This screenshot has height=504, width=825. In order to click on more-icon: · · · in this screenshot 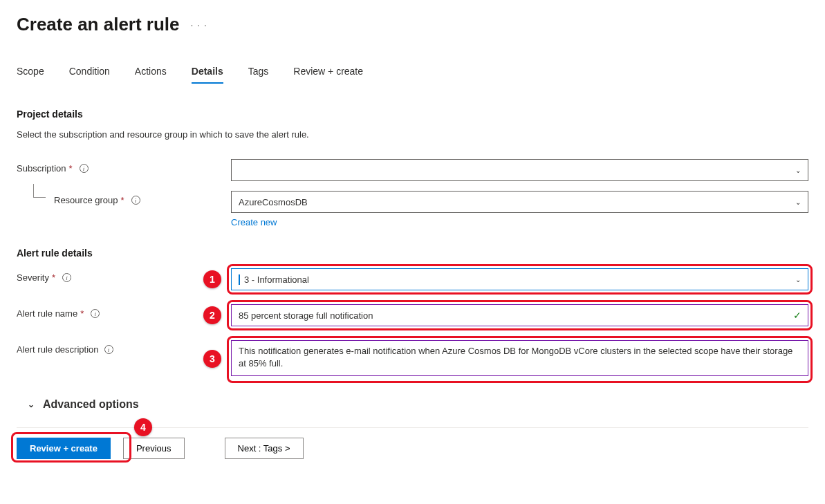, I will do `click(199, 25)`.